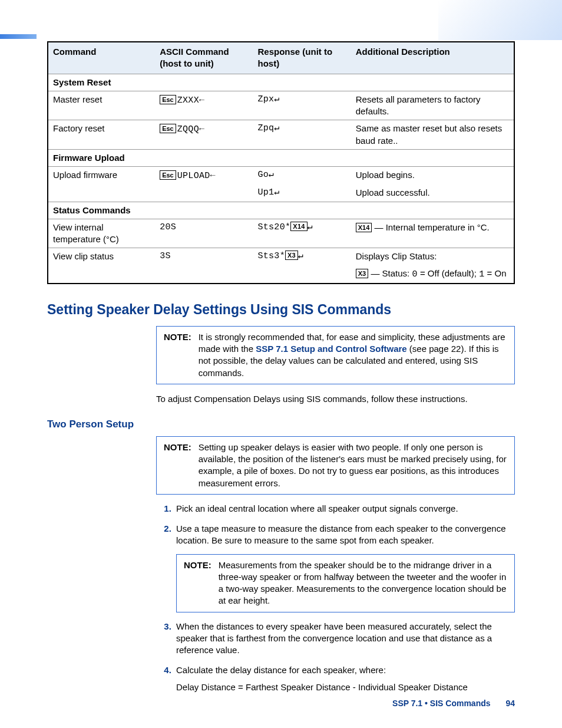 Image resolution: width=562 pixels, height=728 pixels. What do you see at coordinates (432, 58) in the screenshot?
I see `col-description: Additional Description` at bounding box center [432, 58].